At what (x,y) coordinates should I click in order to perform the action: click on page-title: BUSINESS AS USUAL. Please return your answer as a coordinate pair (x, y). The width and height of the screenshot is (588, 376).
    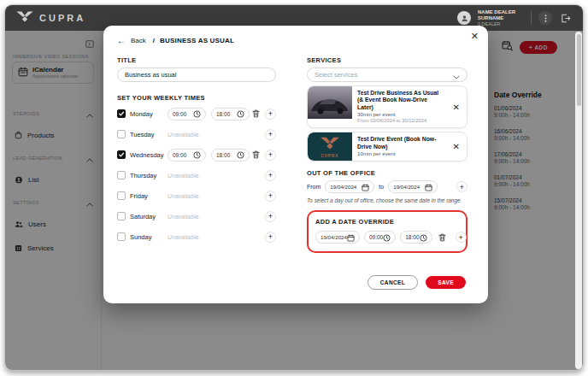
    Looking at the image, I should click on (197, 41).